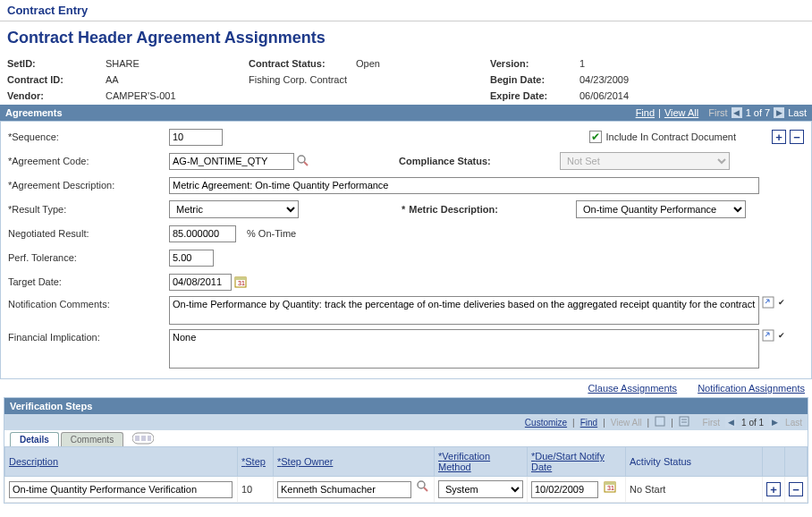 Image resolution: width=812 pixels, height=517 pixels. Describe the element at coordinates (660, 422) in the screenshot. I see `grid-zoom-icon` at that location.